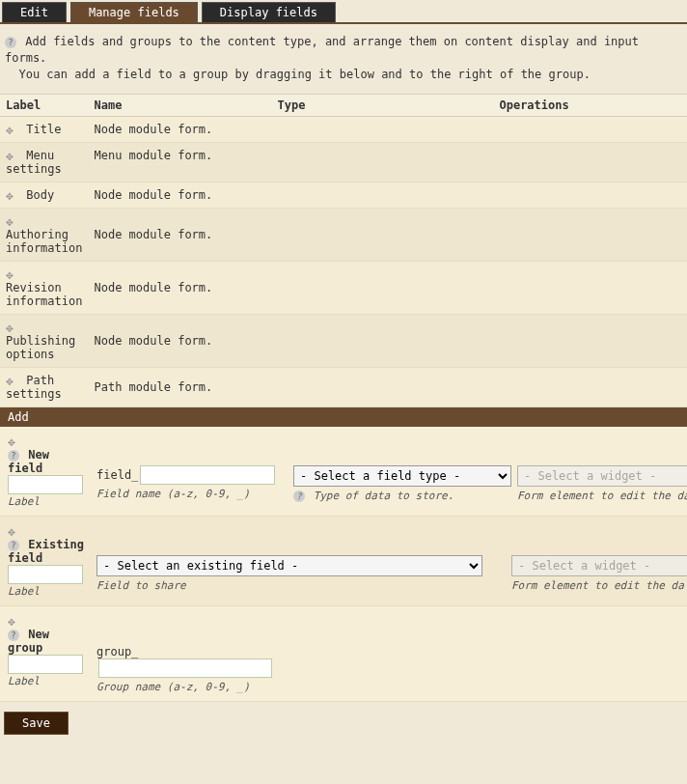 This screenshot has height=784, width=687. I want to click on new-field-widget-select: - Select a widget -, so click(602, 476).